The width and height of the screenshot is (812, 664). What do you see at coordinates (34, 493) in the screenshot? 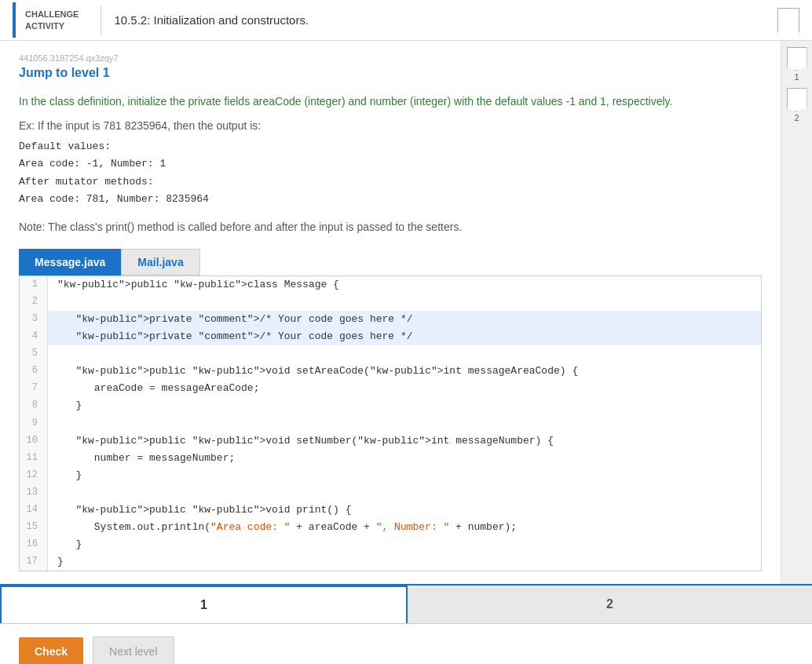
I see `line-number-13: 13` at bounding box center [34, 493].